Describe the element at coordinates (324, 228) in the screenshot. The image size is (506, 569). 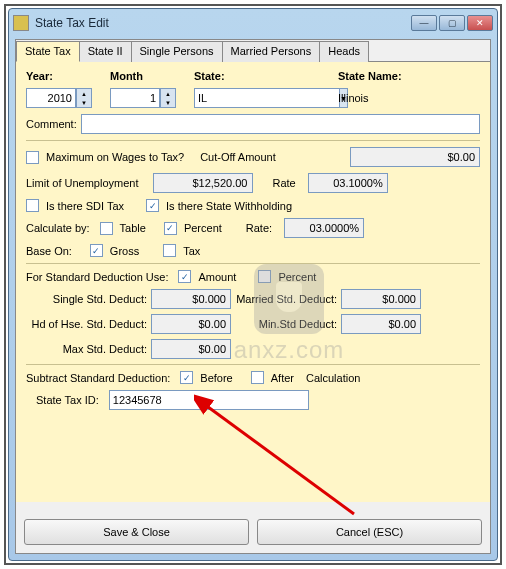
I see `rate2-input` at that location.